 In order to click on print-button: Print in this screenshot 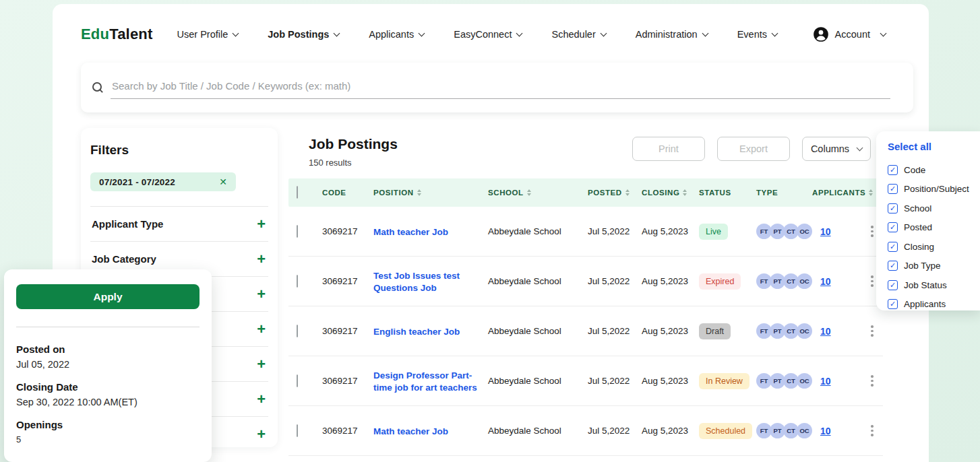, I will do `click(669, 149)`.